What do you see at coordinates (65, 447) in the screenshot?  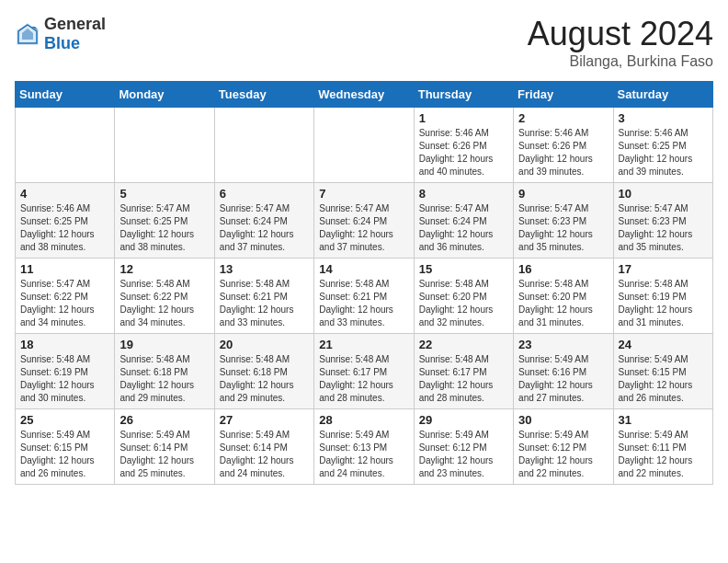 I see `calendar-cell: 25Sunrise: 5:49 AM Sunset: 6:15 PM Dayli…` at bounding box center [65, 447].